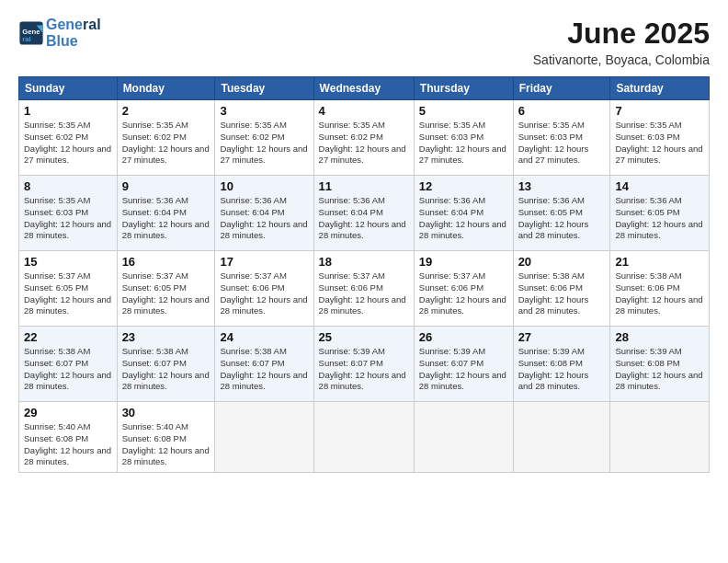 This screenshot has width=728, height=563. Describe the element at coordinates (264, 110) in the screenshot. I see `day-number: 3` at that location.